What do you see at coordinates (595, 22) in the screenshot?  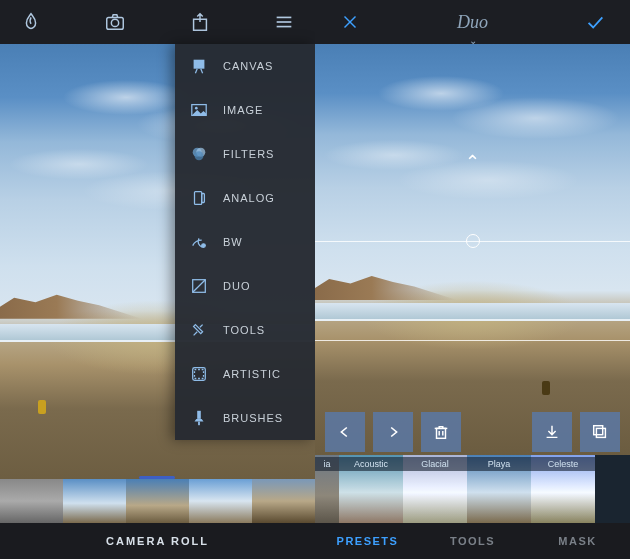 I see `confirm-button` at bounding box center [595, 22].